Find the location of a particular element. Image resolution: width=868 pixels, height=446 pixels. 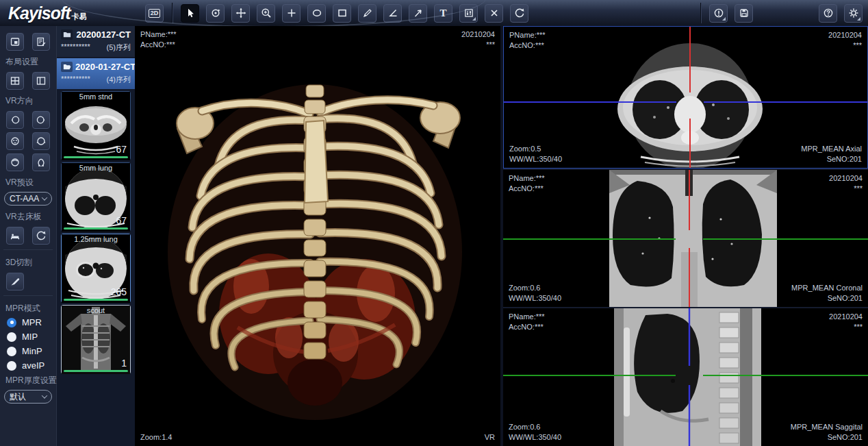

mpr-thickness-value: 默认 is located at coordinates (18, 397).